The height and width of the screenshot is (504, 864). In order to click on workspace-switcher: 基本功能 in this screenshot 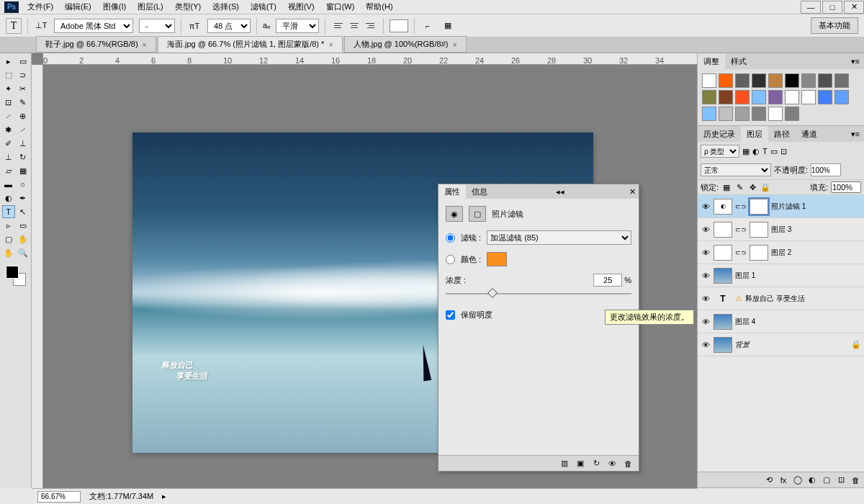, I will do `click(834, 26)`.